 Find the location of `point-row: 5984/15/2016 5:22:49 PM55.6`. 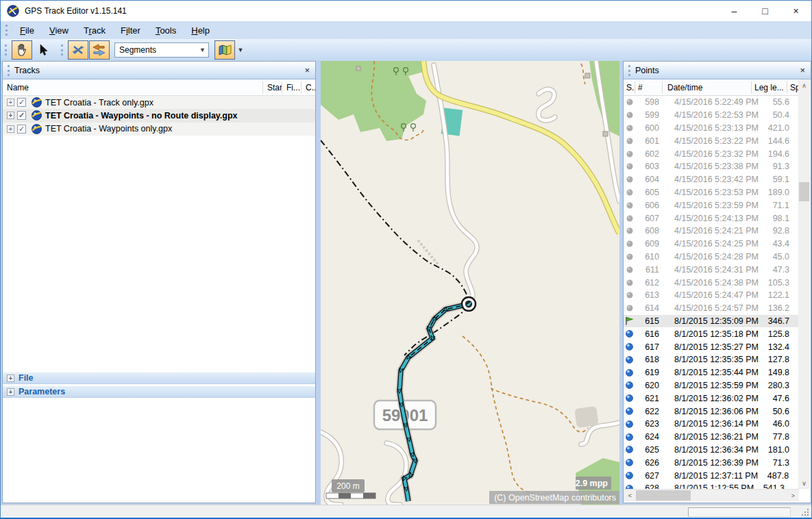

point-row: 5984/15/2016 5:22:49 PM55.6 is located at coordinates (711, 103).